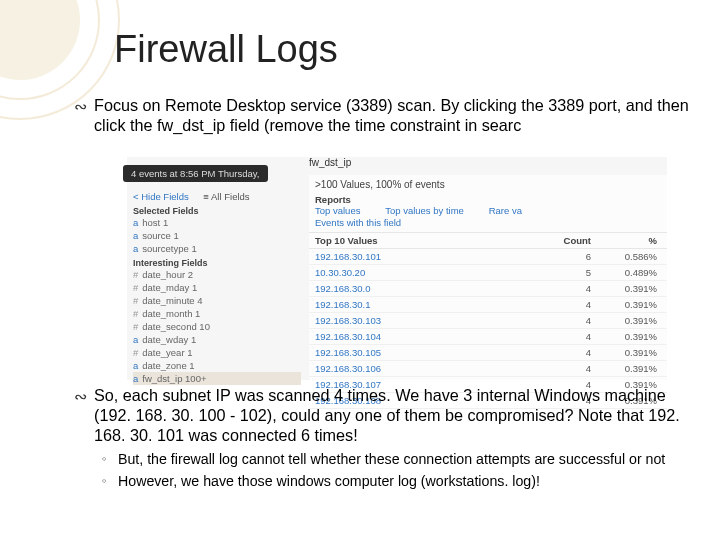  What do you see at coordinates (217, 352) in the screenshot?
I see `sidebar-field: #date_year 1` at bounding box center [217, 352].